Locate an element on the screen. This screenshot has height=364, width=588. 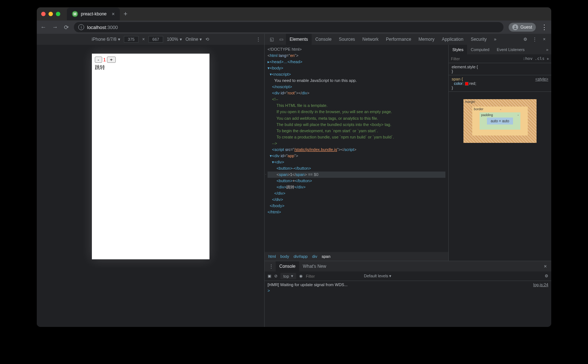
drawer-tab-console: Console is located at coordinates (287, 266).